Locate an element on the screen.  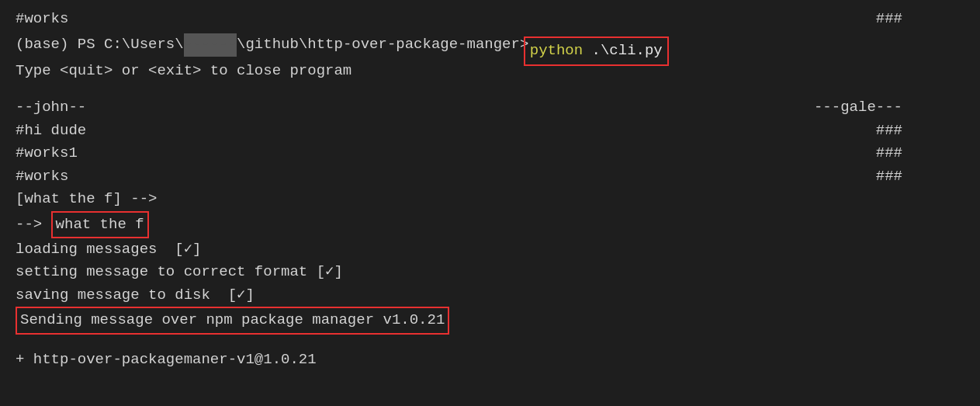
john-gale-line: --john-- ---gale--- is located at coordinates (490, 107).